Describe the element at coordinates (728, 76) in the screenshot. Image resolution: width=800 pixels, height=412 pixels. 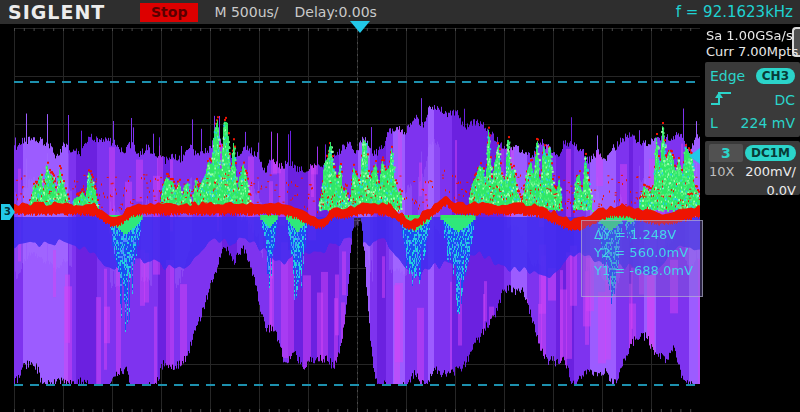
I see `trigger-type-label: Edge` at that location.